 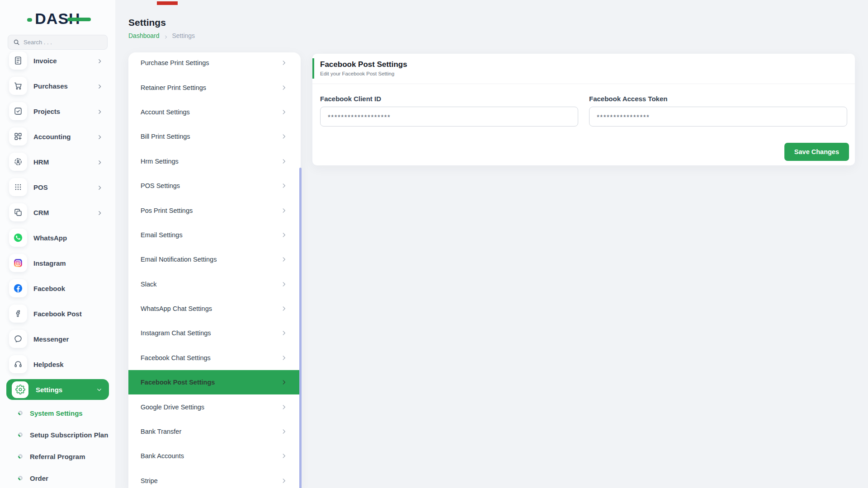 I want to click on sidebar-item-messenger: Messenger, so click(x=58, y=339).